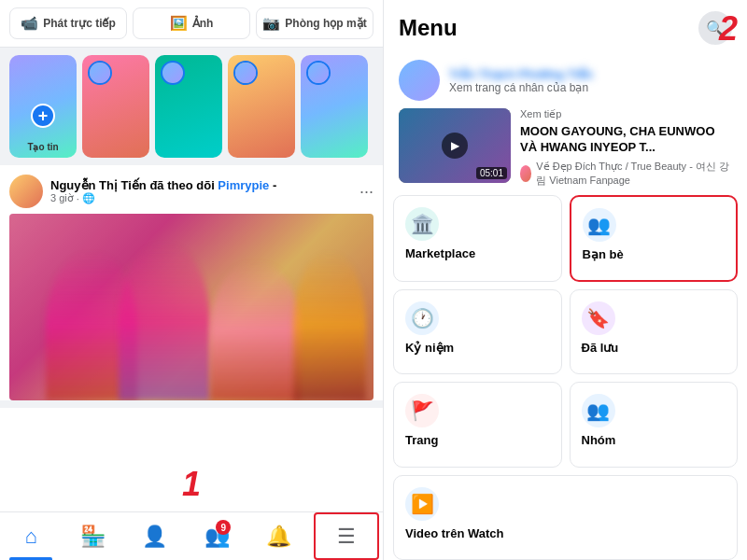 This screenshot has height=560, width=747. What do you see at coordinates (31, 536) in the screenshot?
I see `nav-home: ⌂` at bounding box center [31, 536].